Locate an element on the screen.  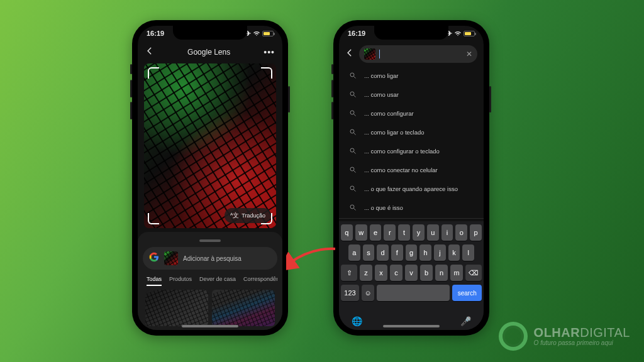
key: e is located at coordinates (376, 233).